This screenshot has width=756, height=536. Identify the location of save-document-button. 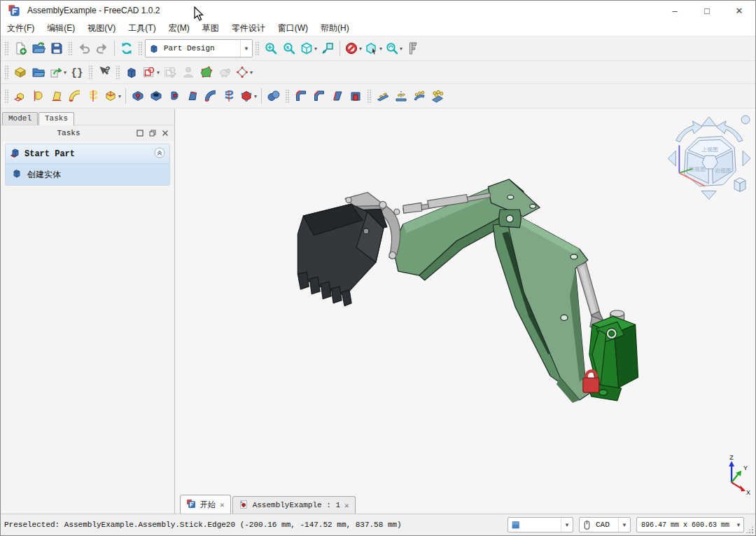
(57, 48).